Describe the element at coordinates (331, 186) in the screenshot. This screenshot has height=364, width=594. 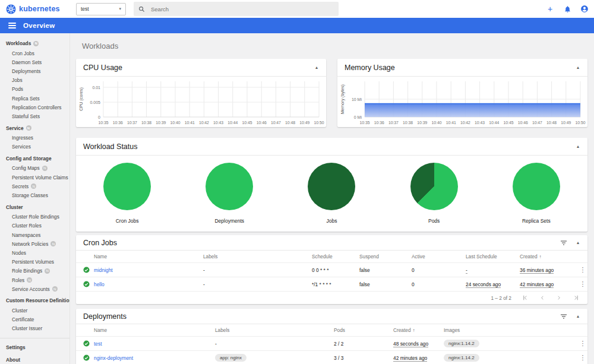
I see `pie-chart-jobs` at that location.